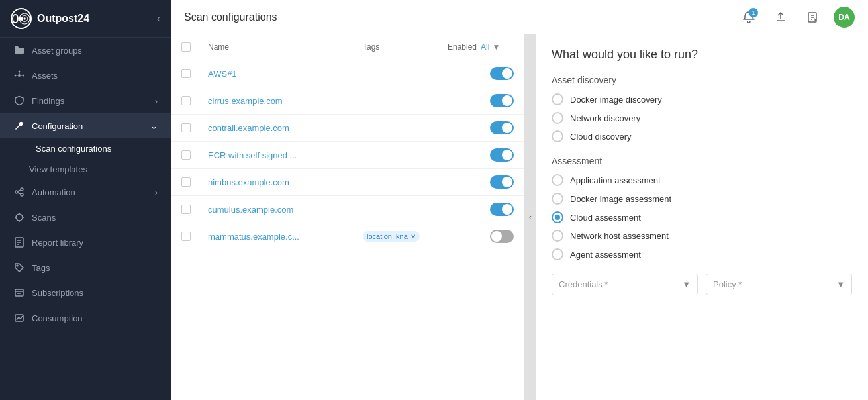 The image size is (868, 400). I want to click on sidebar-item-subscriptions: Subscriptions, so click(85, 293).